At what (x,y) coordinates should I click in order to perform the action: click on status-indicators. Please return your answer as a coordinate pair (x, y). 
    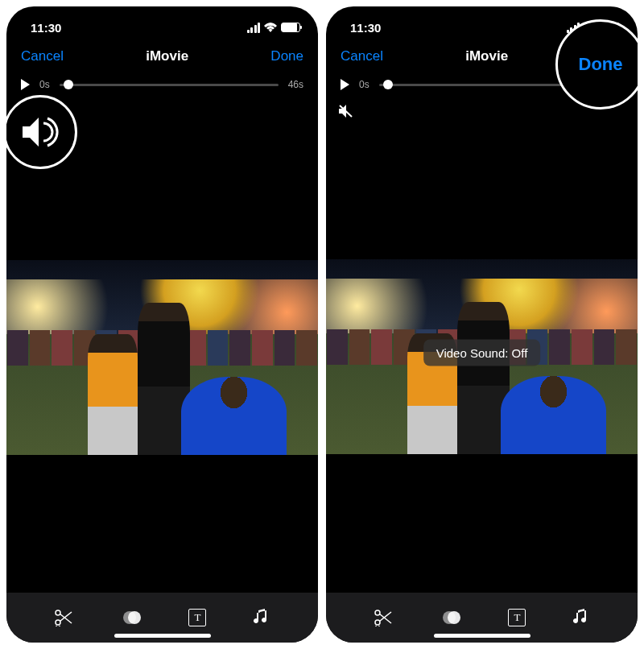
    Looking at the image, I should click on (274, 27).